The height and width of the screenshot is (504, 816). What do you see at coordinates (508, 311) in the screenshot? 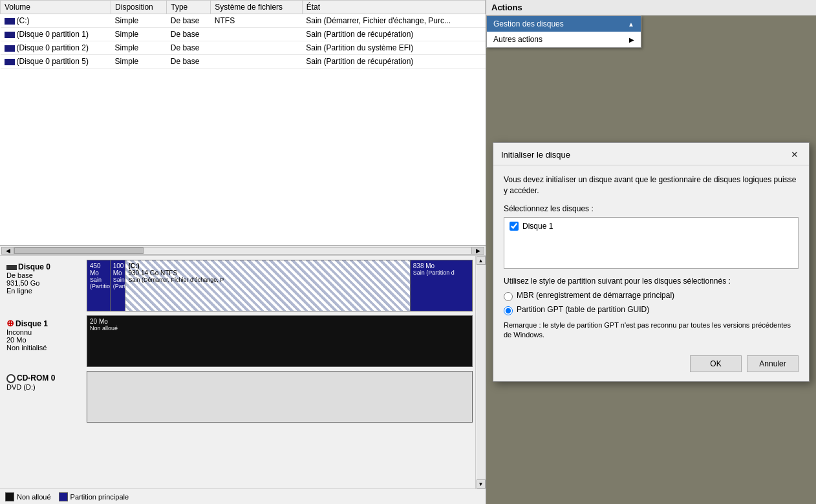
I see `gpt-radio` at bounding box center [508, 311].